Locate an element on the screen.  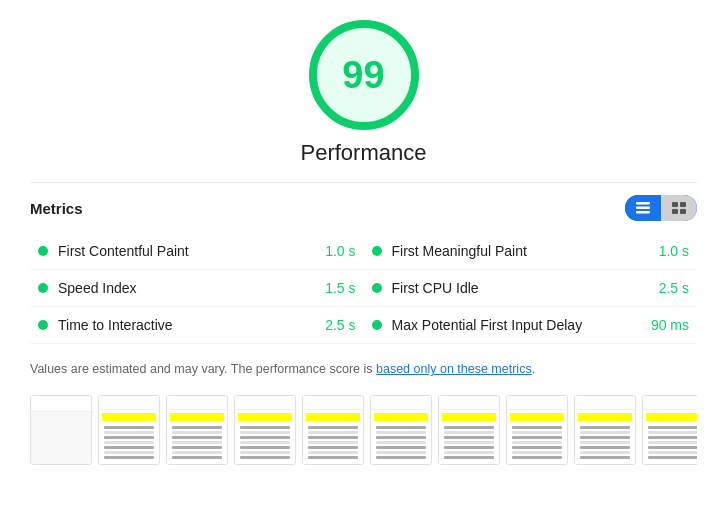
metric-row: First CPU Idle 2.5 s is located at coordinates (531, 288).